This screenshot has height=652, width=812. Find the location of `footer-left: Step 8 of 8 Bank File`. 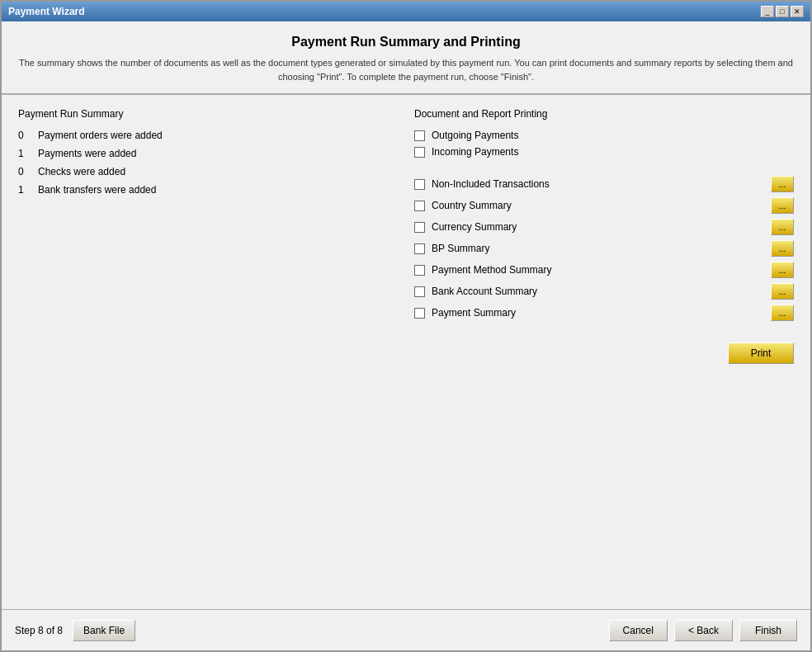

footer-left: Step 8 of 8 Bank File is located at coordinates (75, 631).